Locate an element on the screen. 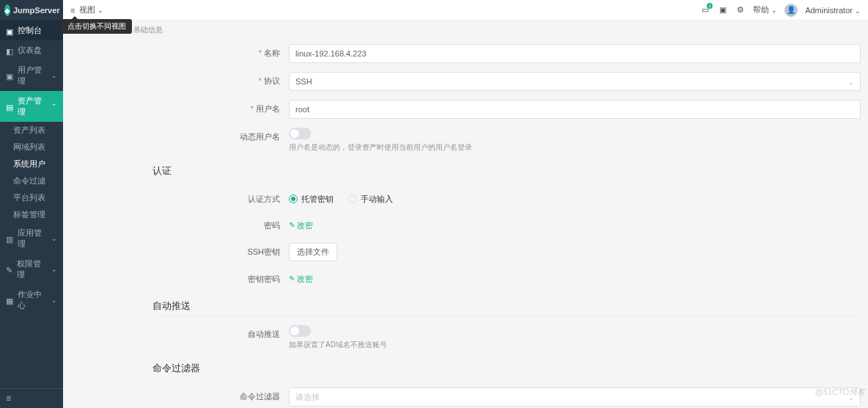 The image size is (868, 408). key-password-label: 密钥密码 is located at coordinates (264, 279).